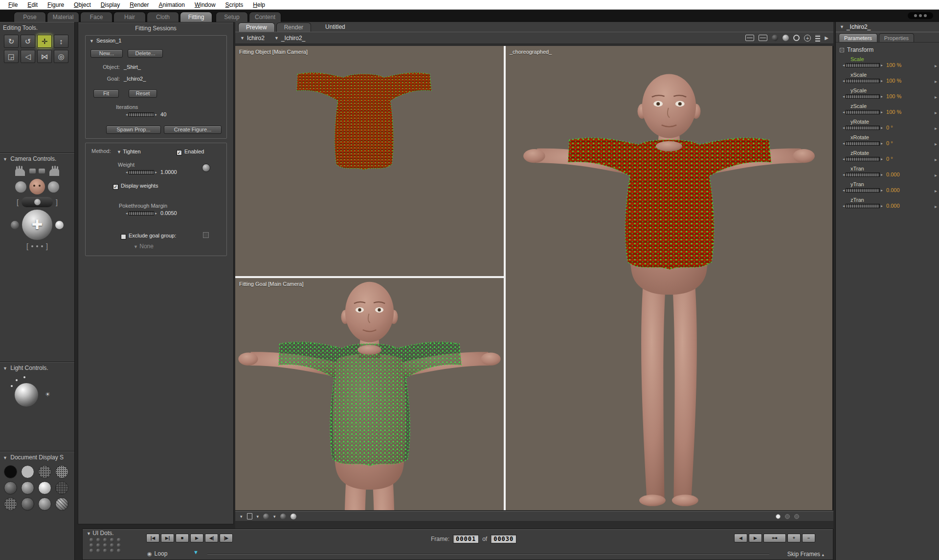 The image size is (939, 560). Describe the element at coordinates (26, 395) in the screenshot. I see `light-control-sphere` at that location.